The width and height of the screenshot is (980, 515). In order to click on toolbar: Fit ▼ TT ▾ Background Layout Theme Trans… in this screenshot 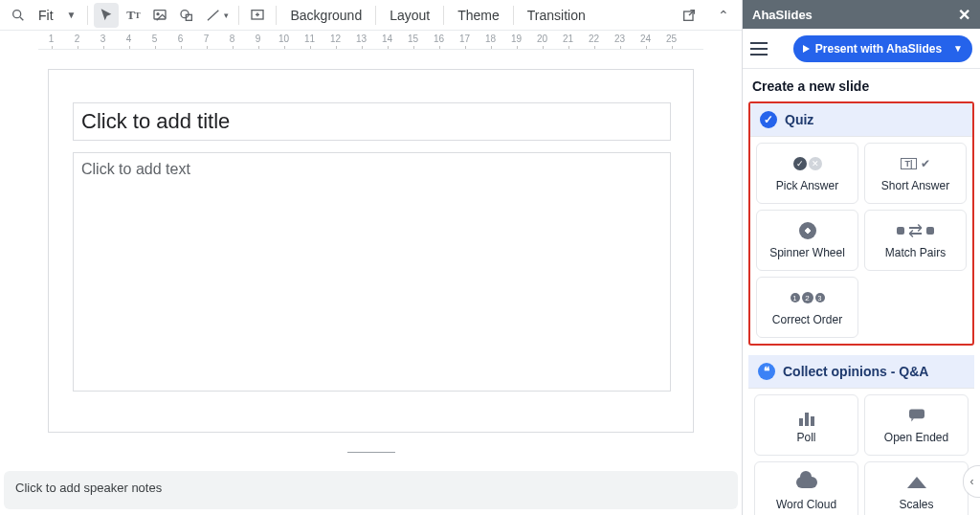, I will do `click(371, 15)`.